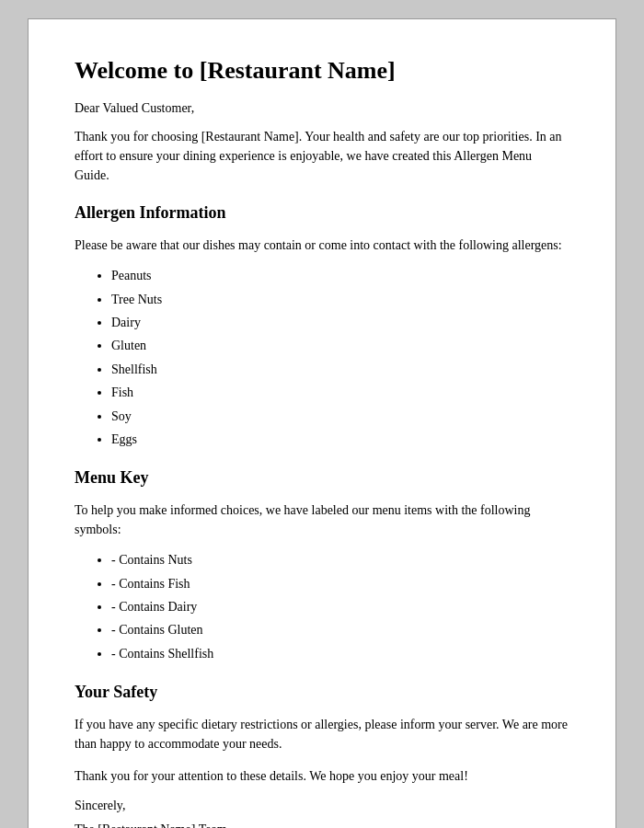 This screenshot has width=644, height=828. What do you see at coordinates (340, 607) in the screenshot?
I see `list-item: - Contains Dairy` at bounding box center [340, 607].